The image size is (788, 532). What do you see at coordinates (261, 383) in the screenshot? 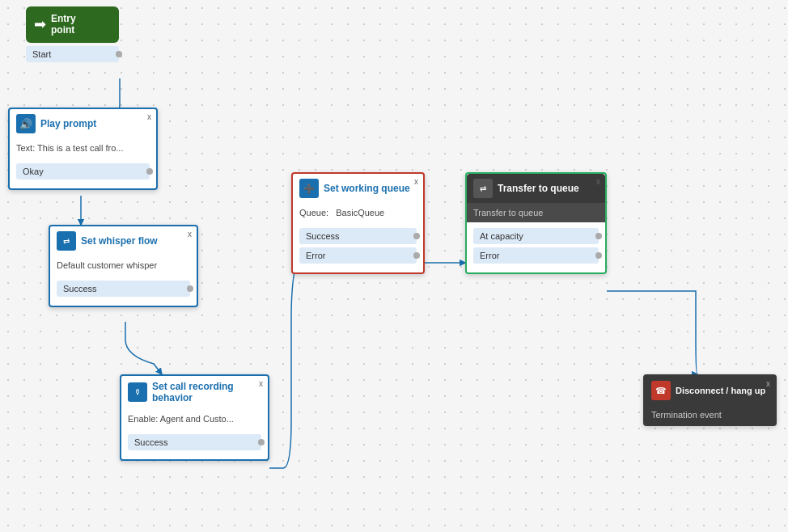
I see `set-recording-close: x` at bounding box center [261, 383].